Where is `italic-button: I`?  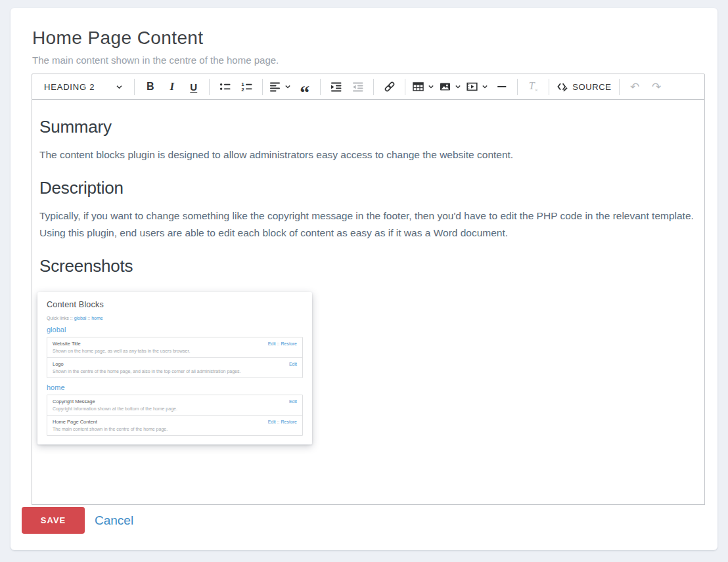 italic-button: I is located at coordinates (172, 87).